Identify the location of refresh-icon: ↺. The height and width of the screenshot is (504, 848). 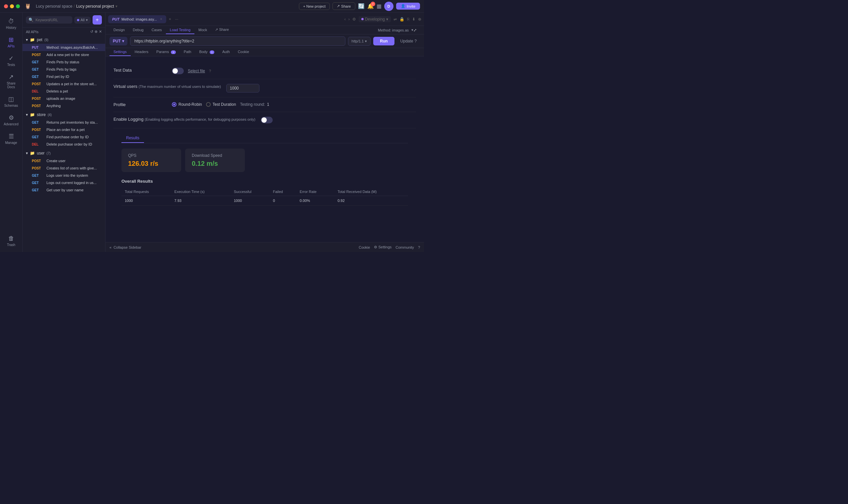
(92, 32).